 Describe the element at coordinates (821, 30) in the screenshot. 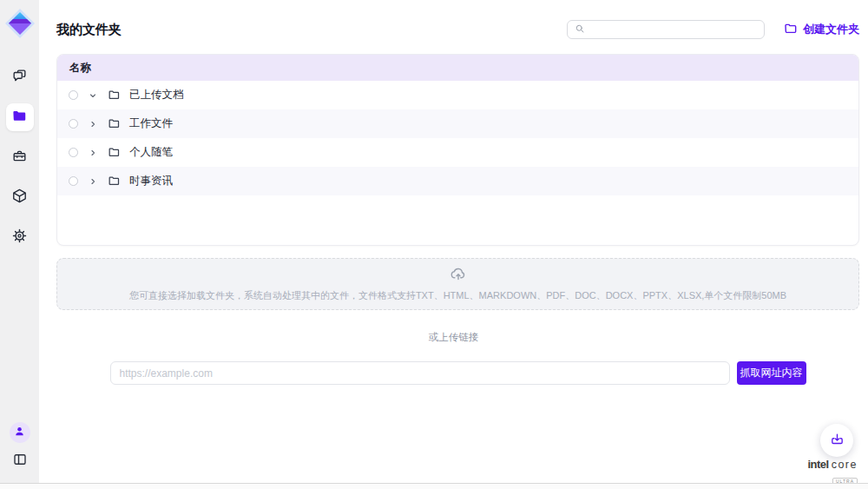

I see `create-folder-button: 创建文件夹` at that location.